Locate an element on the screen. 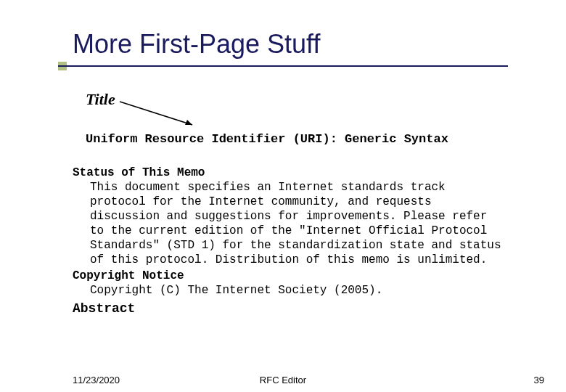 The image size is (566, 392). document-title: Uniform Resource Identifier (URI): Gener… is located at coordinates (267, 139).